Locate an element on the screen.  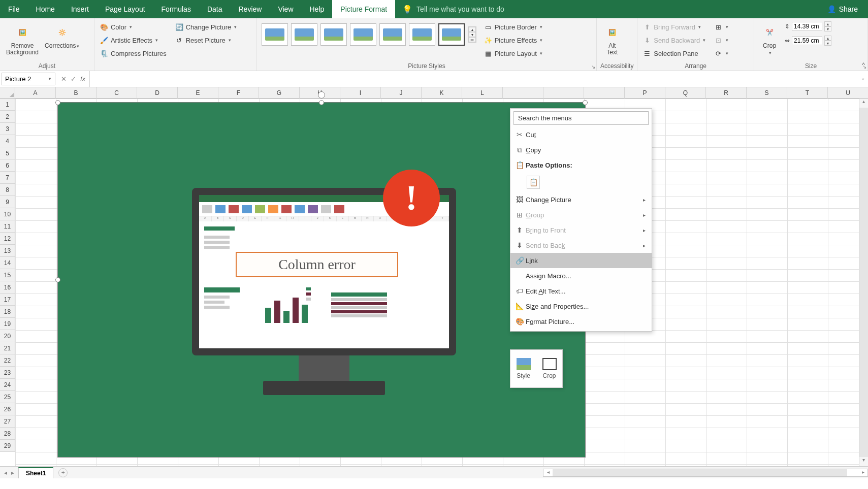
row-head: 23 is located at coordinates (8, 373).